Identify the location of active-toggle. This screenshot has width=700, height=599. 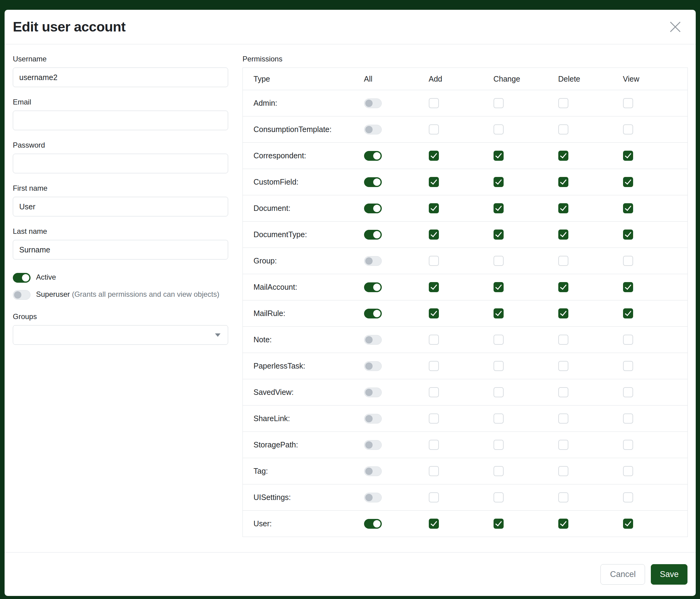
(22, 278).